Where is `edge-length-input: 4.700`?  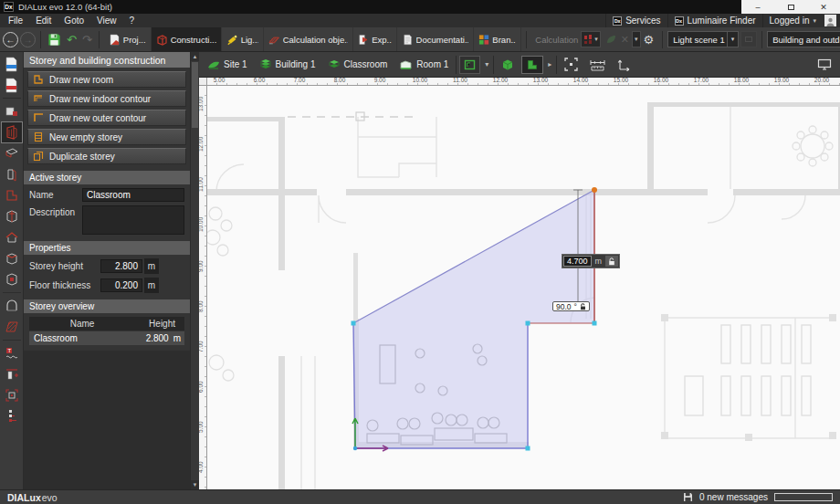 edge-length-input: 4.700 is located at coordinates (577, 261).